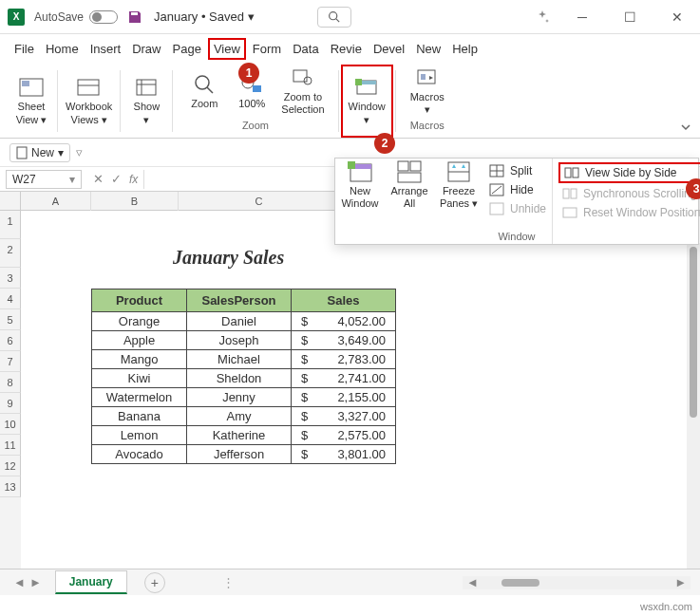 This screenshot has height=616, width=700. Describe the element at coordinates (80, 152) in the screenshot. I see `quickbar-overflow: ▿` at that location.